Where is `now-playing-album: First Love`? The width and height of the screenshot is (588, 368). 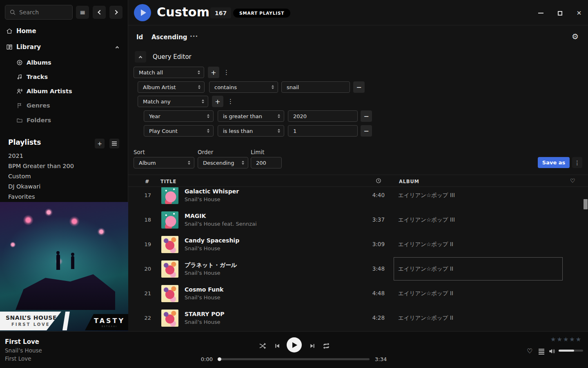
now-playing-album: First Love is located at coordinates (18, 359).